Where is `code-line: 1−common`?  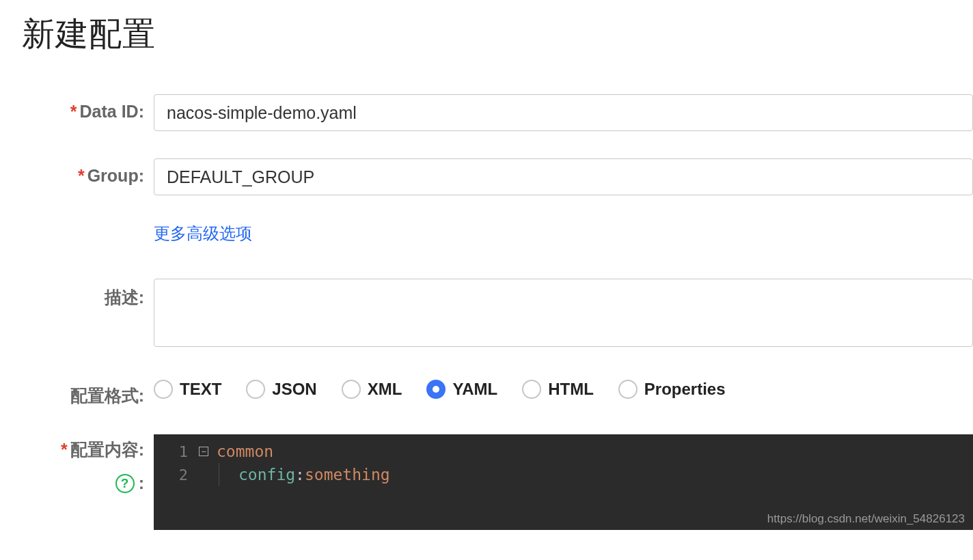 code-line: 1−common is located at coordinates (563, 451).